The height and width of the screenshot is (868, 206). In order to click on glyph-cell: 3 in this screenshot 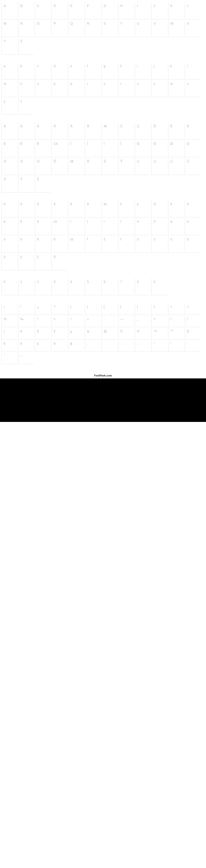, I will do `click(59, 287)`.